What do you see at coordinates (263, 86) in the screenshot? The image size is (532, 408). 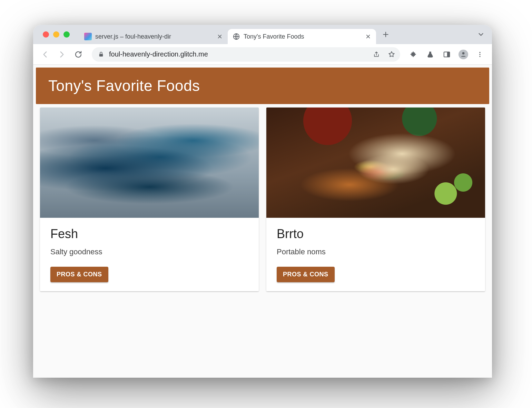 I see `page-title: Tony's Favorite Foods` at bounding box center [263, 86].